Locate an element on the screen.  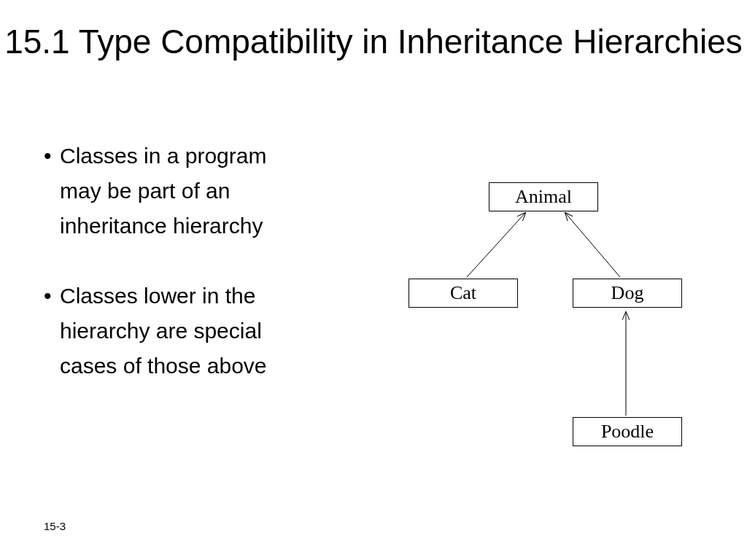
slide-title: 15.1 Type Compatibility in Inheritance H… is located at coordinates (374, 42).